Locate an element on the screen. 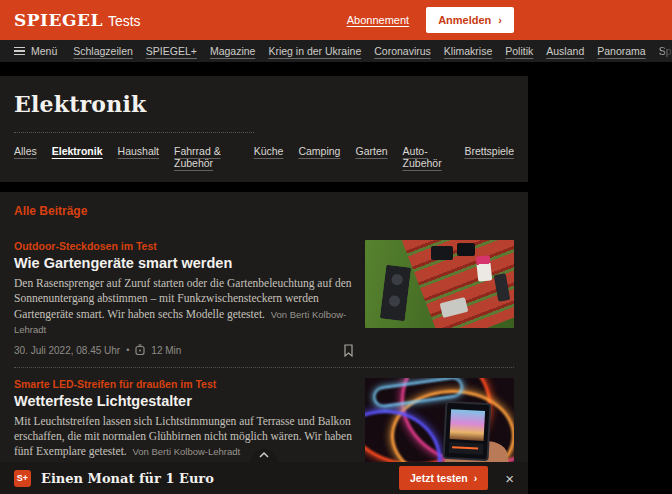 The image size is (672, 494). nav-item-spiegel-plus: SPIEGEL+ is located at coordinates (172, 51).